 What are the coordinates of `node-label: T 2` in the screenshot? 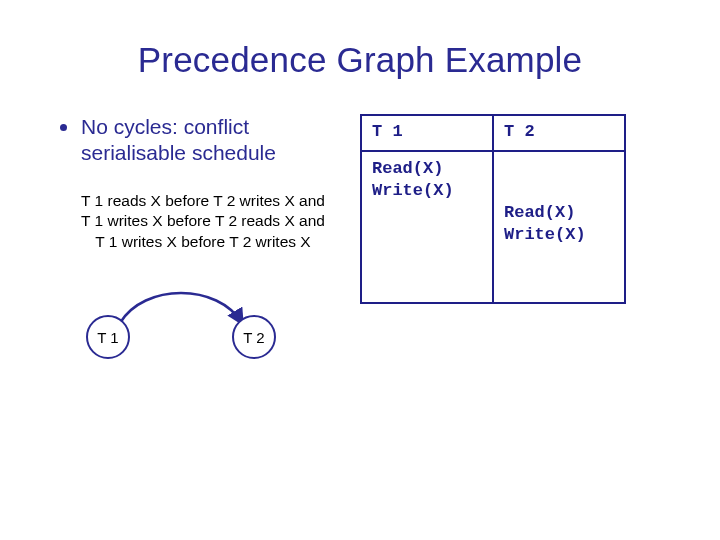 It's located at (254, 338).